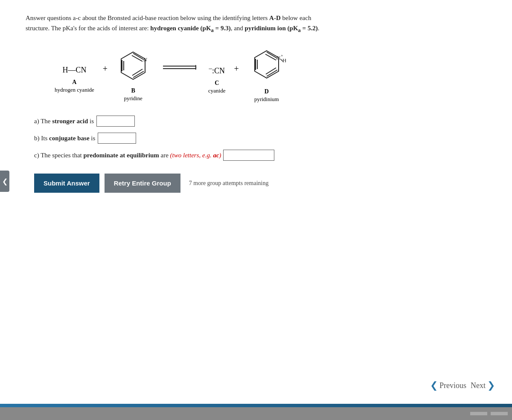 The width and height of the screenshot is (512, 420). Describe the element at coordinates (133, 91) in the screenshot. I see `label-b: B` at that location.